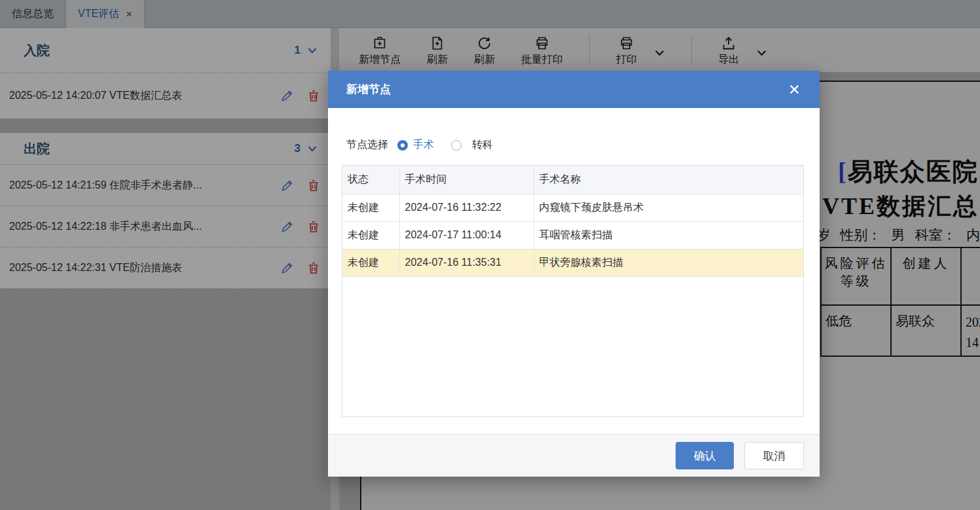 The height and width of the screenshot is (510, 980). Describe the element at coordinates (403, 145) in the screenshot. I see `radio-selected-icon` at that location.